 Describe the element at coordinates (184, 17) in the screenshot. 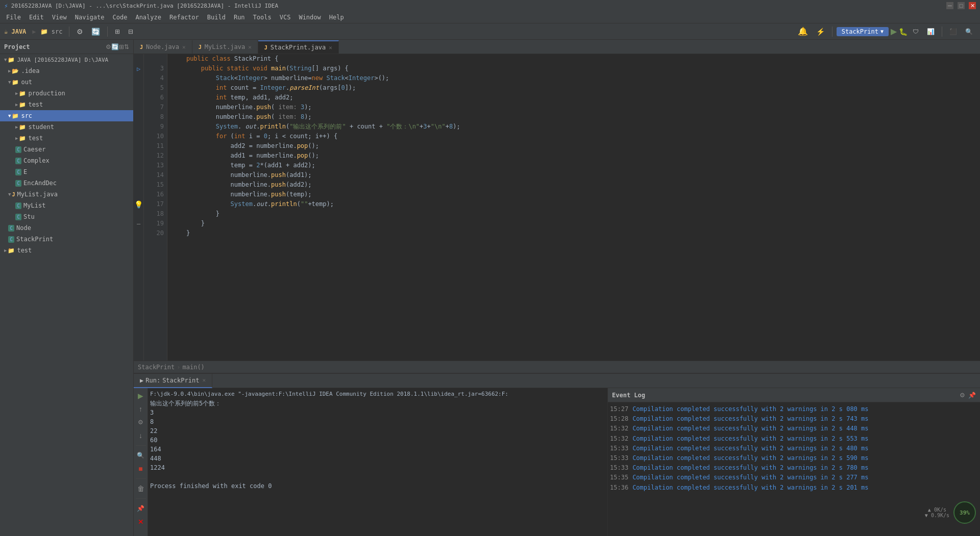

I see `menu-refactor: Refactor` at that location.